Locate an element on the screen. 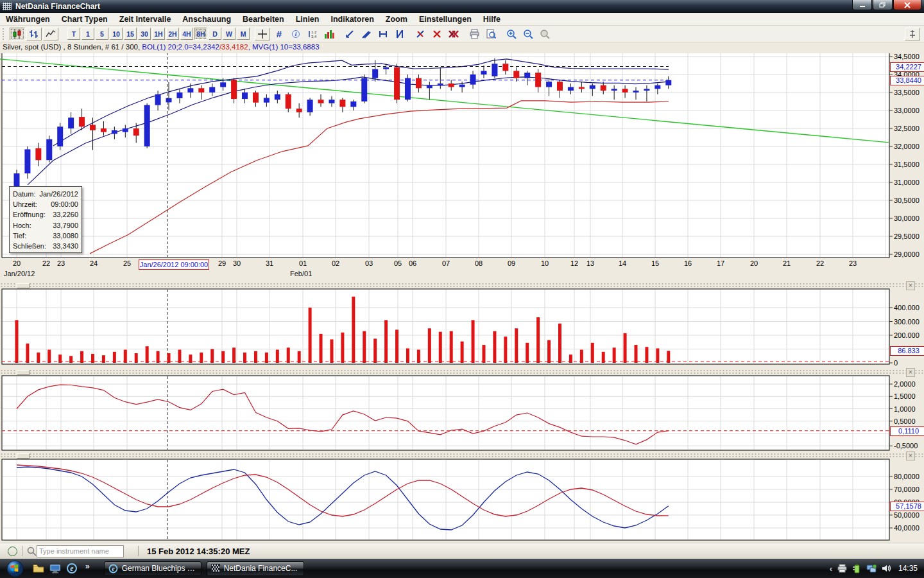  ohlc-tooltip: Datum:Jan/26/2012 Uhrzeit:09:00:00 Eröff… is located at coordinates (46, 220).